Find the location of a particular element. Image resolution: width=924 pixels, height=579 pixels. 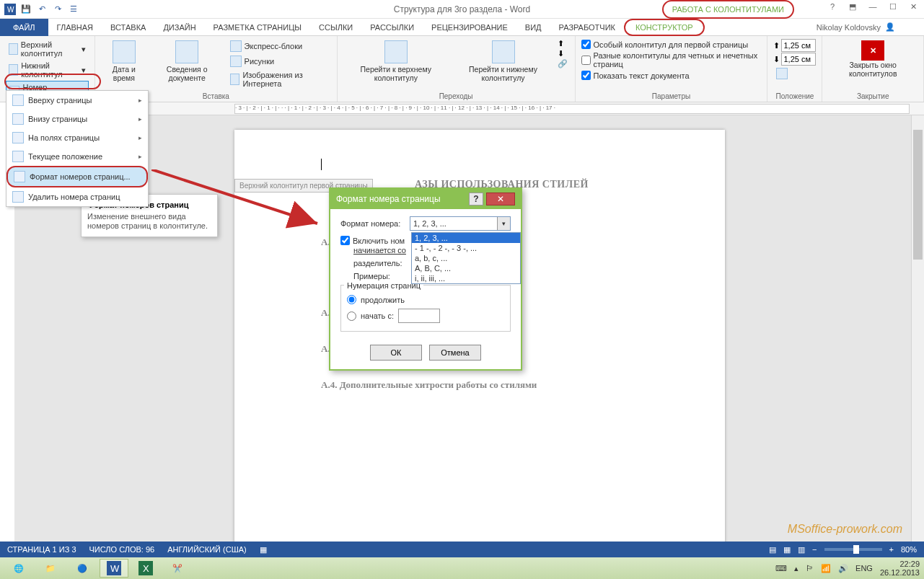

docinfo-button: Сведения о документе is located at coordinates (188, 64).